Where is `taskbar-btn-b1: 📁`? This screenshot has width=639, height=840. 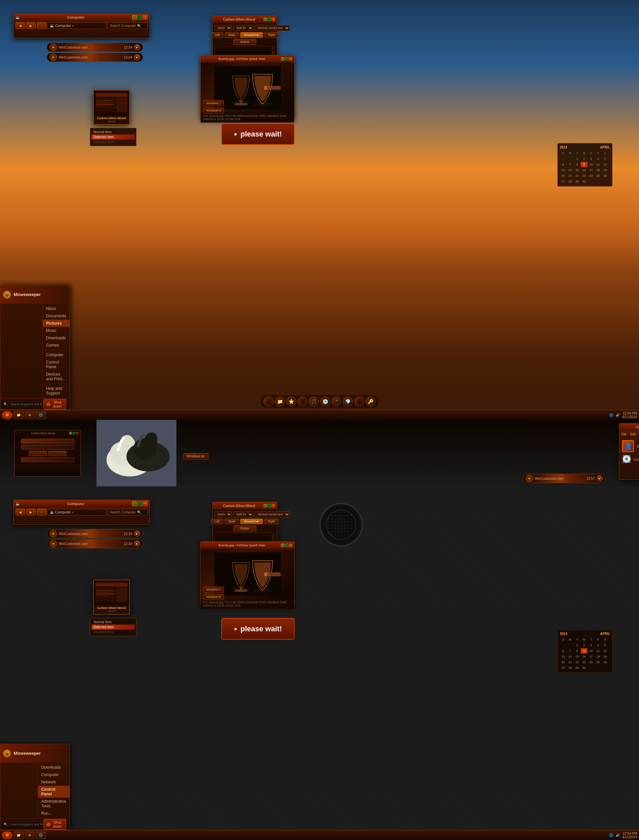 taskbar-btn-b1: 📁 is located at coordinates (19, 835).